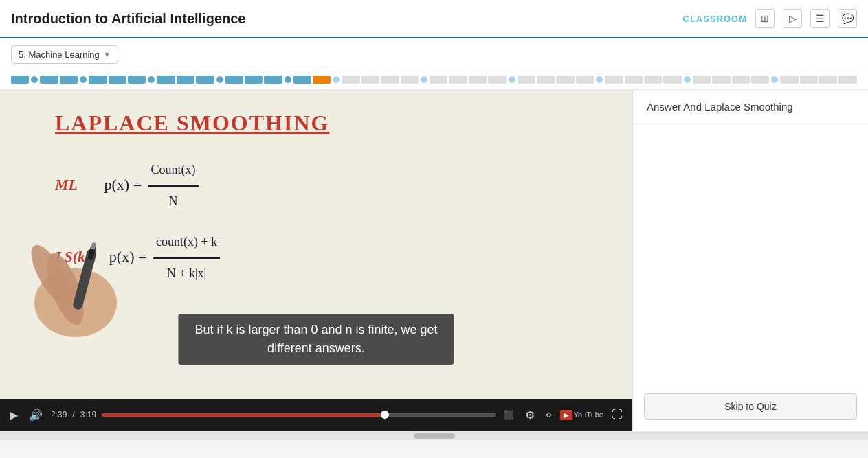 This screenshot has height=458, width=868. Describe the element at coordinates (316, 415) in the screenshot. I see `video-controls: ▶ 🔊 2:39 / 3:19 ⬛ ⚙ ⚙ ▶ YouTube ⛶` at that location.